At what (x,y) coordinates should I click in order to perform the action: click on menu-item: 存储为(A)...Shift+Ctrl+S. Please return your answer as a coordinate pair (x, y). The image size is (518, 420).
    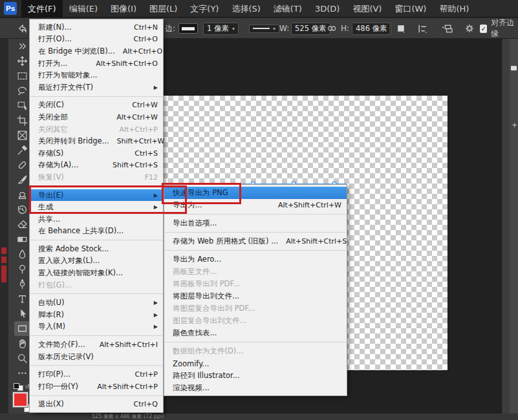
    Looking at the image, I should click on (96, 165).